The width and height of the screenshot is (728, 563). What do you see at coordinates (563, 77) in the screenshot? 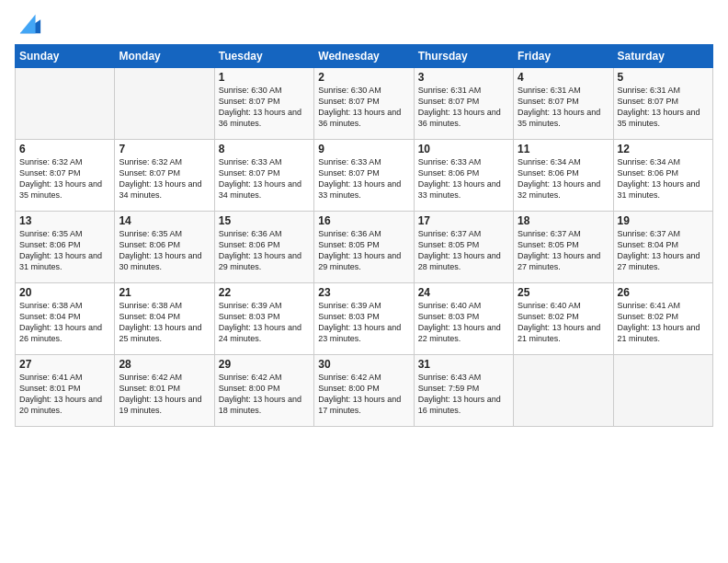
I see `day-number: 4` at bounding box center [563, 77].